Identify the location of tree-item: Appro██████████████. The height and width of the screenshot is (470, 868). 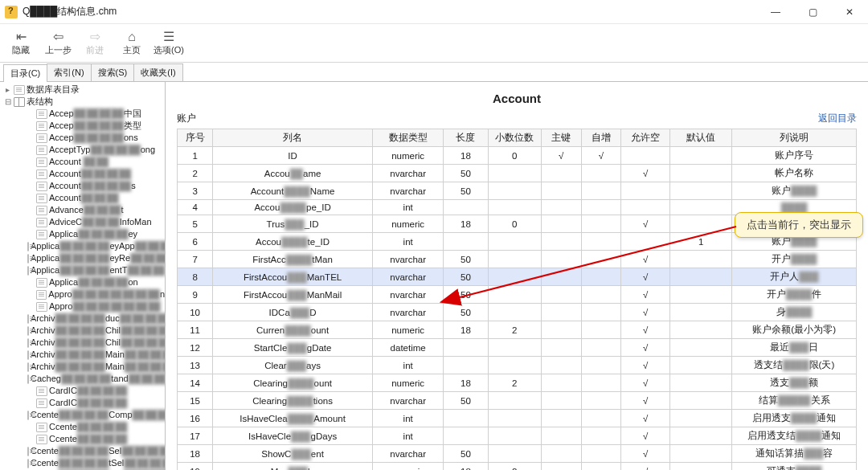
(84, 307).